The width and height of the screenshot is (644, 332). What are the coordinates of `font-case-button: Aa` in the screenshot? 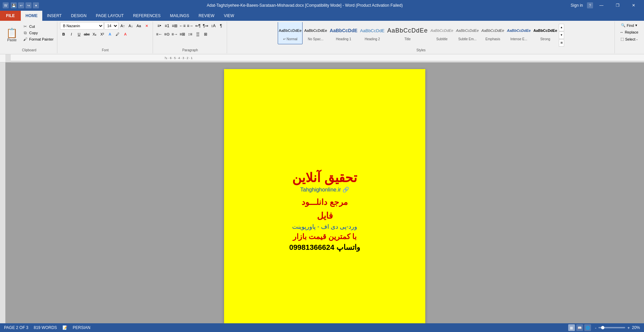 It's located at (139, 26).